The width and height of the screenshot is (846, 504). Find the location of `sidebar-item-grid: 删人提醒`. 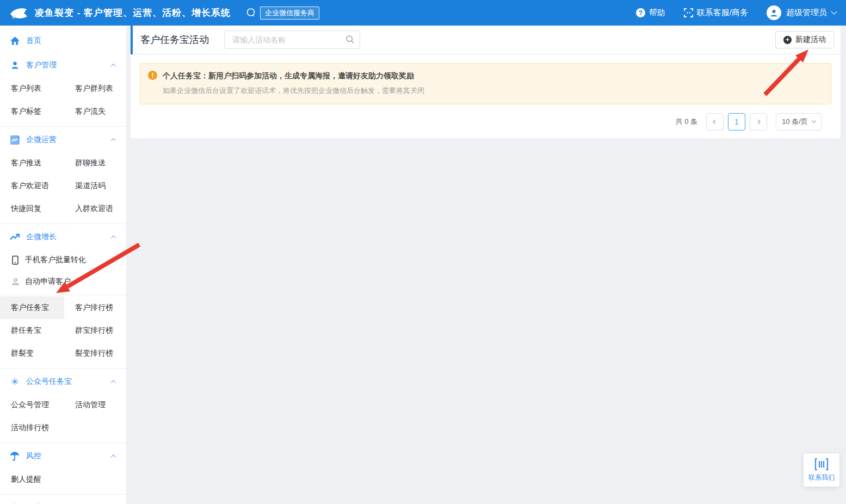

sidebar-item-grid: 删人提醒 is located at coordinates (63, 480).